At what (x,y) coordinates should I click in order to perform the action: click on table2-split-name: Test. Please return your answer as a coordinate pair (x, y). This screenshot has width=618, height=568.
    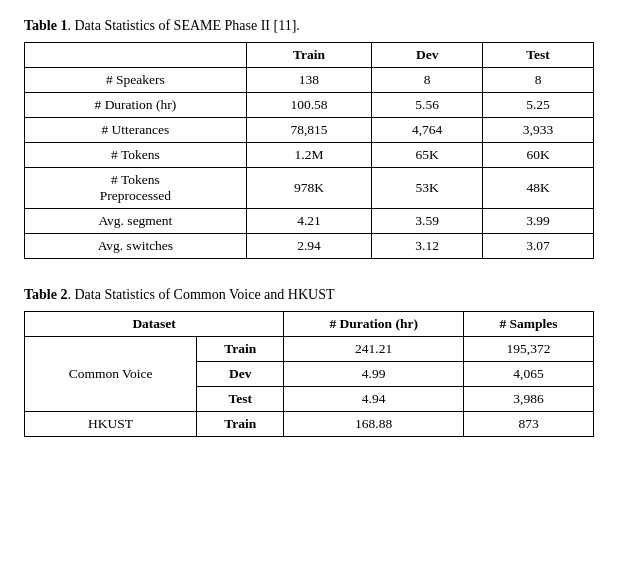
    Looking at the image, I should click on (240, 400).